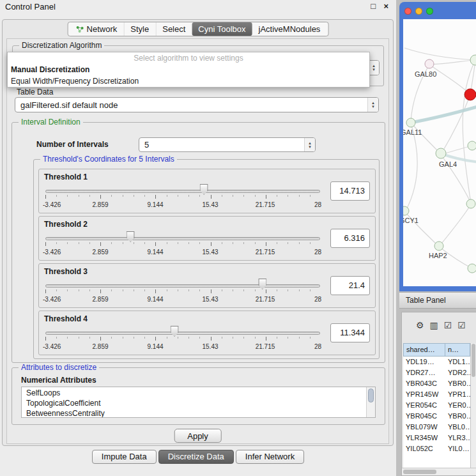  I want to click on tab-impute-data: Impute Data, so click(124, 457).